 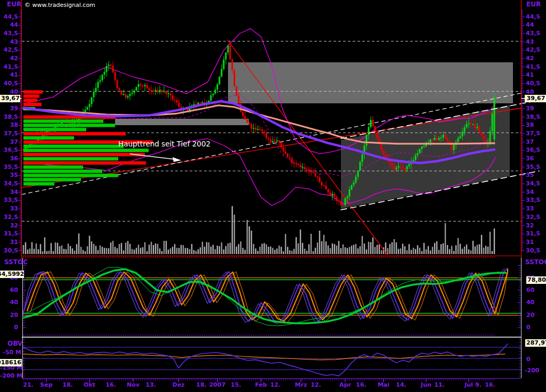 What do you see at coordinates (529, 109) in the screenshot?
I see `price-tick-label-right: 39` at bounding box center [529, 109].